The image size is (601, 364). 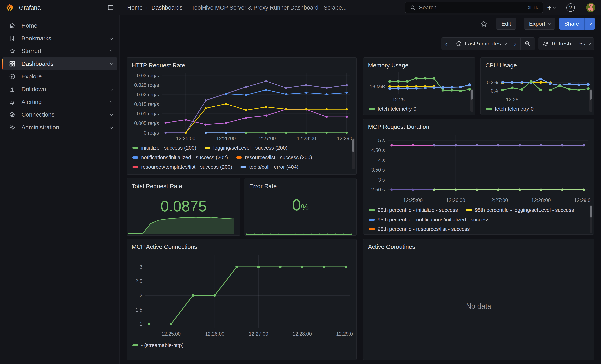 What do you see at coordinates (520, 210) in the screenshot?
I see `legend-item: 95th percentile - logging/setLevel - suc…` at bounding box center [520, 210].